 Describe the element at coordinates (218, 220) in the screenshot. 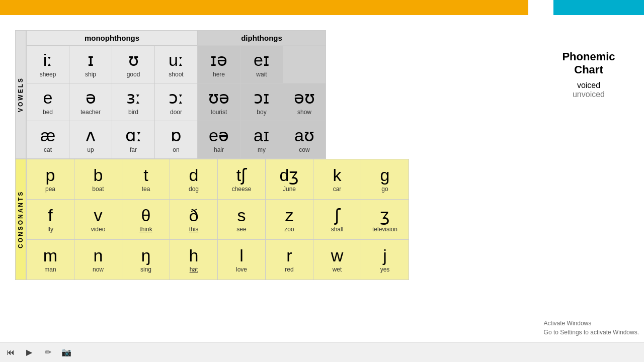

I see `cons-row-2: f fly v video θ think ð` at that location.